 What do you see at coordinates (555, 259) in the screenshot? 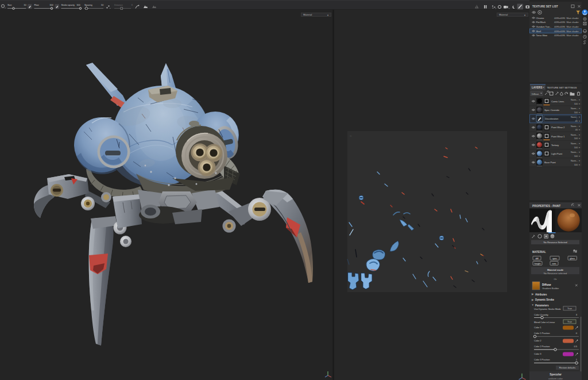
I see `svg-text: spec` at bounding box center [555, 259].